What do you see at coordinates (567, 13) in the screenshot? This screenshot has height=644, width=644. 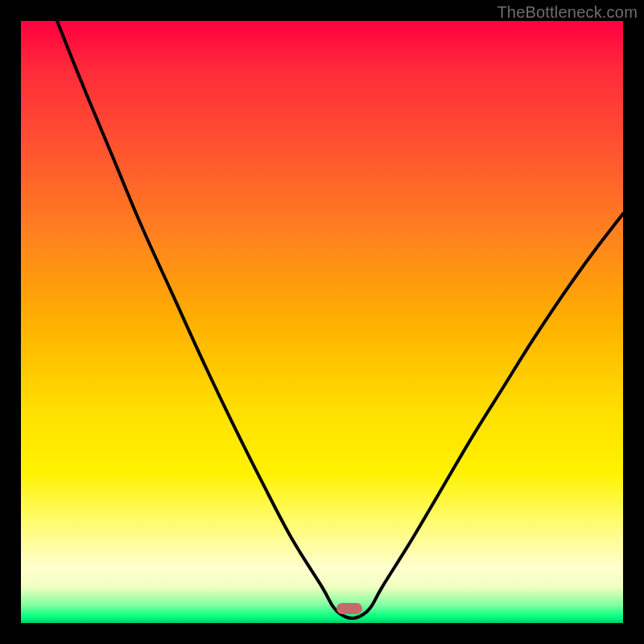 I see `watermark-text: TheBottleneck.com` at bounding box center [567, 13].